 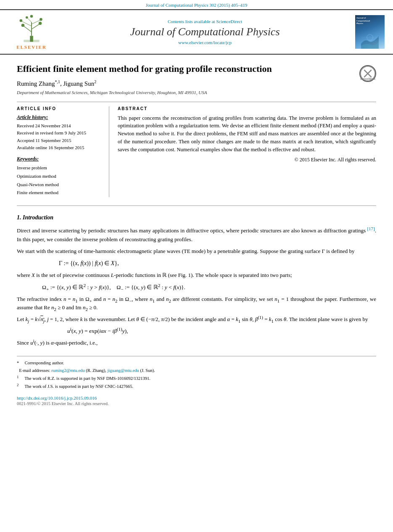 I want to click on author2-email: jiguang@mtu.edu, so click(x=124, y=371).